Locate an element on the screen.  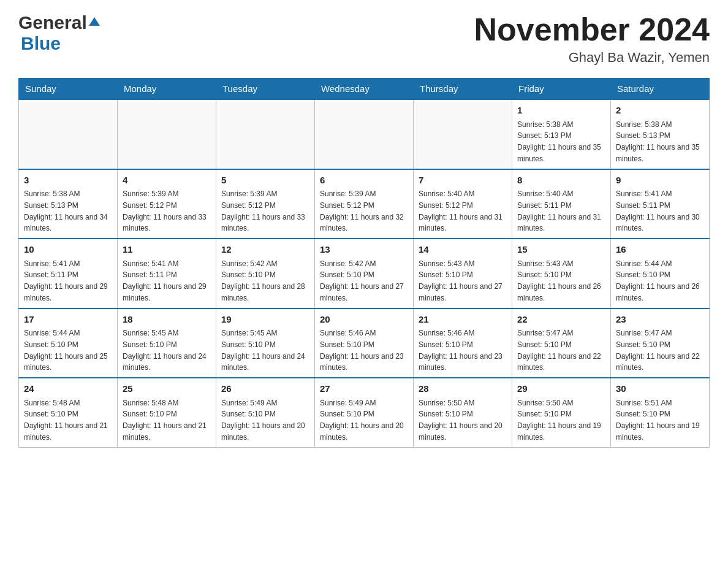
title-section: November 2024 Ghayl Ba Wazir, Yemen is located at coordinates (592, 39).